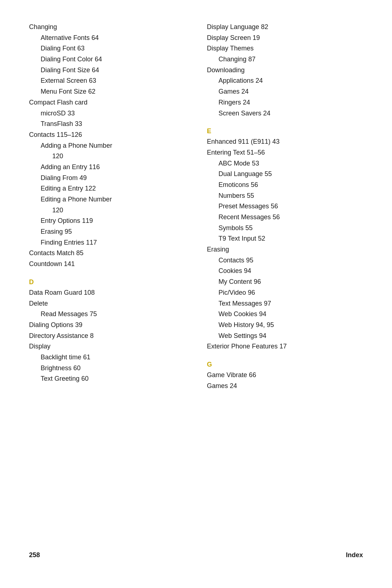  What do you see at coordinates (285, 142) in the screenshot?
I see `index-entry: Enhanced 911 (E911) 43` at bounding box center [285, 142].